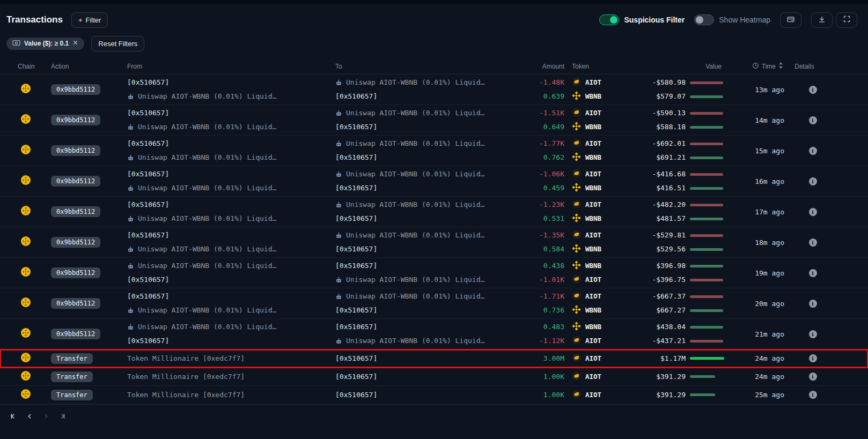 The width and height of the screenshot is (868, 439). I want to click on sort-arrows-icon, so click(781, 66).